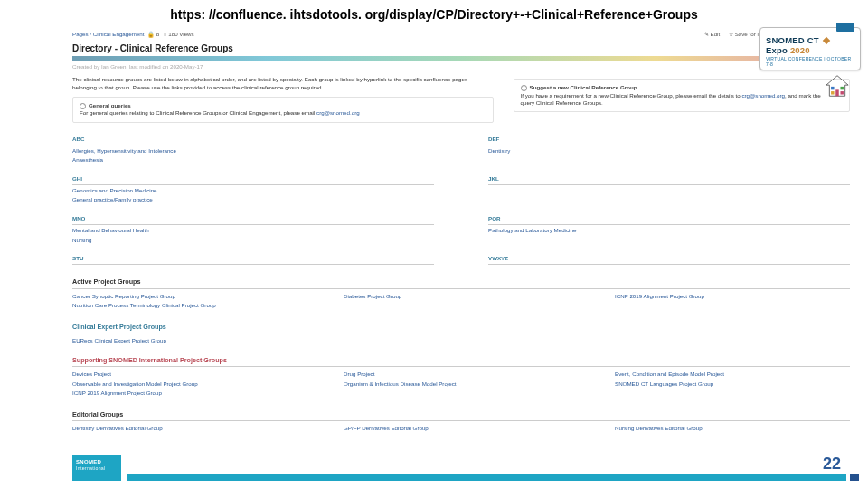 This screenshot has height=488, width=868. I want to click on list-item: Dentistry, so click(499, 150).